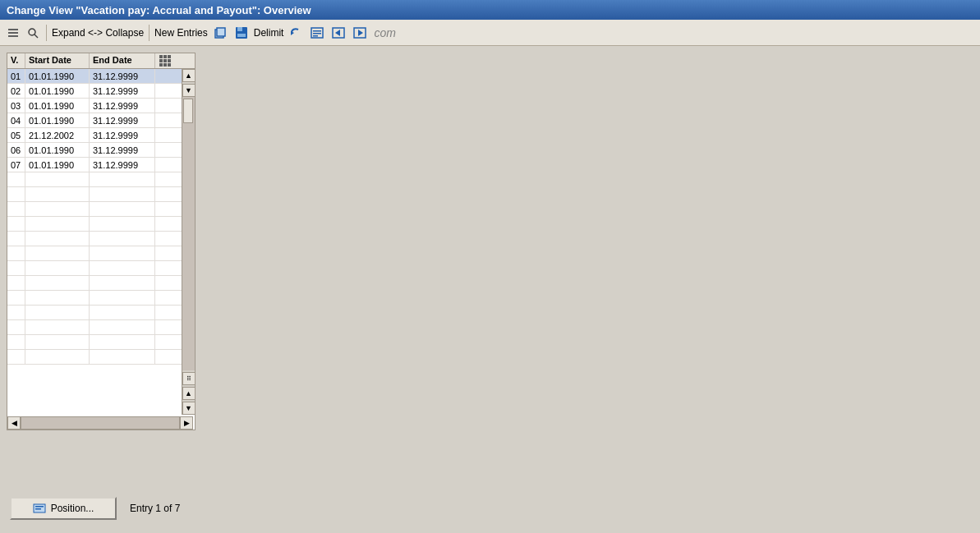 This screenshot has width=980, height=533. Describe the element at coordinates (189, 393) in the screenshot. I see `scroll-bottom-up: ▲` at that location.